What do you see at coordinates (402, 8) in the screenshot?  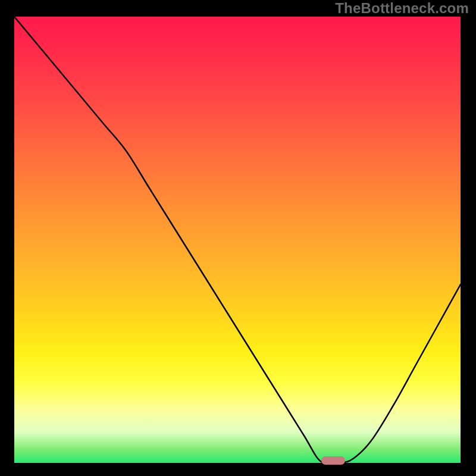 I see `watermark-text: TheBottleneck.com` at bounding box center [402, 8].